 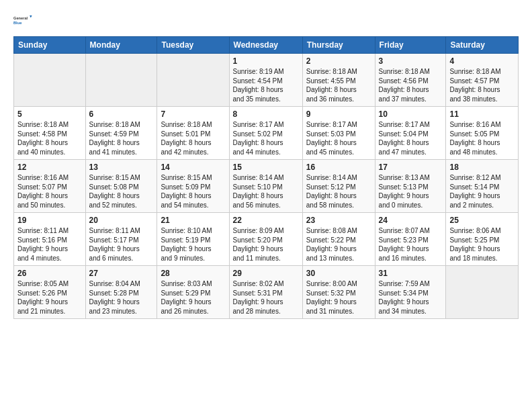 What do you see at coordinates (411, 167) in the screenshot?
I see `day-number: 17` at bounding box center [411, 167].